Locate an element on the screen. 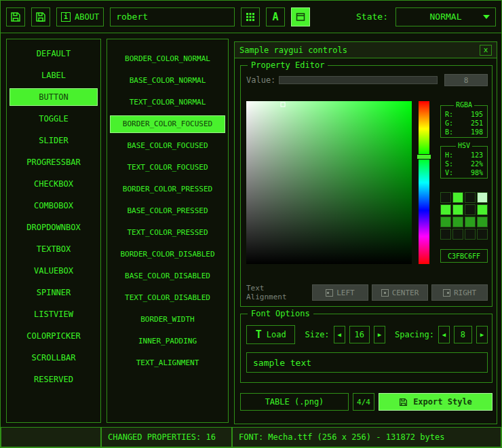  value-box: 8 is located at coordinates (466, 80).